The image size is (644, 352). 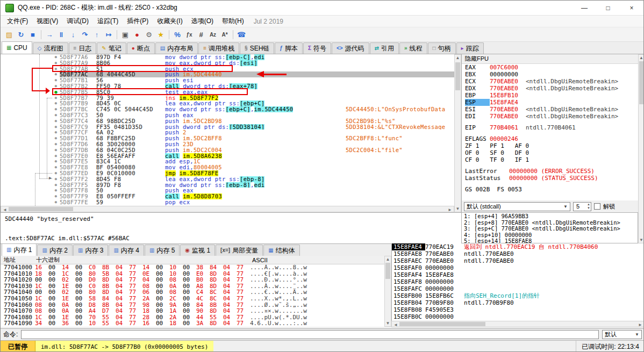 What do you see at coordinates (550, 128) in the screenshot?
I see `register-row: EIP770B4061ntdll.770B4061` at bounding box center [550, 128].